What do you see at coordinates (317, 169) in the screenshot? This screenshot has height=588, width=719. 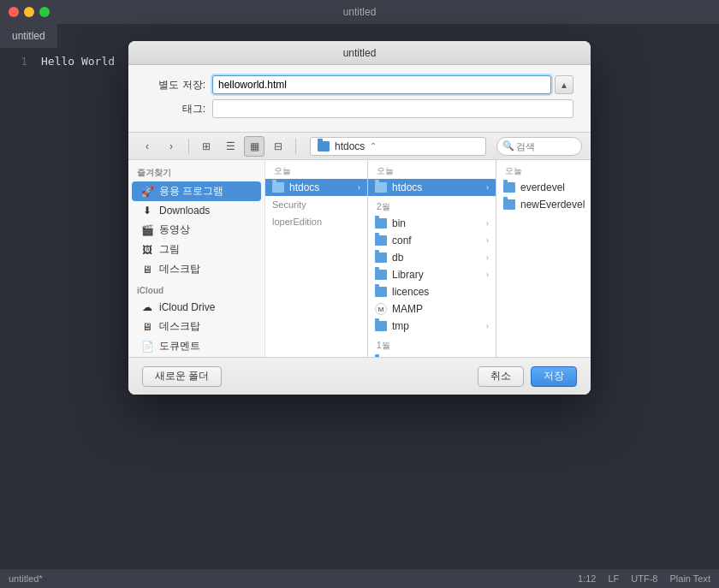 I see `col1-header: 오늘` at bounding box center [317, 169].